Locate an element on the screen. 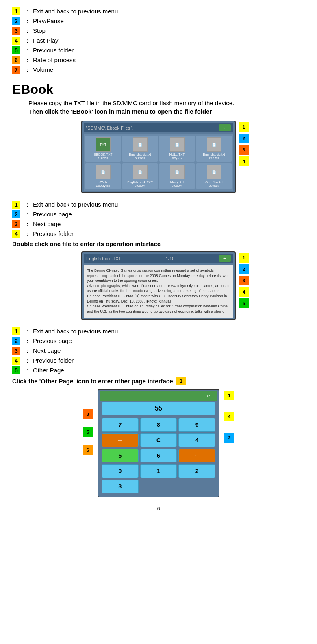 This screenshot has height=644, width=317. file-icon: TXT is located at coordinates (103, 145).